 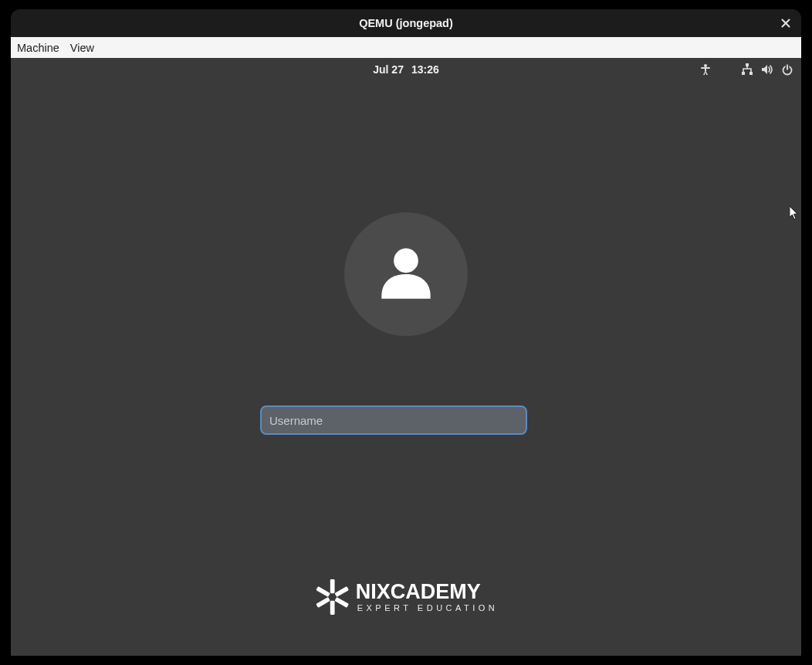 I want to click on close-icon, so click(x=786, y=23).